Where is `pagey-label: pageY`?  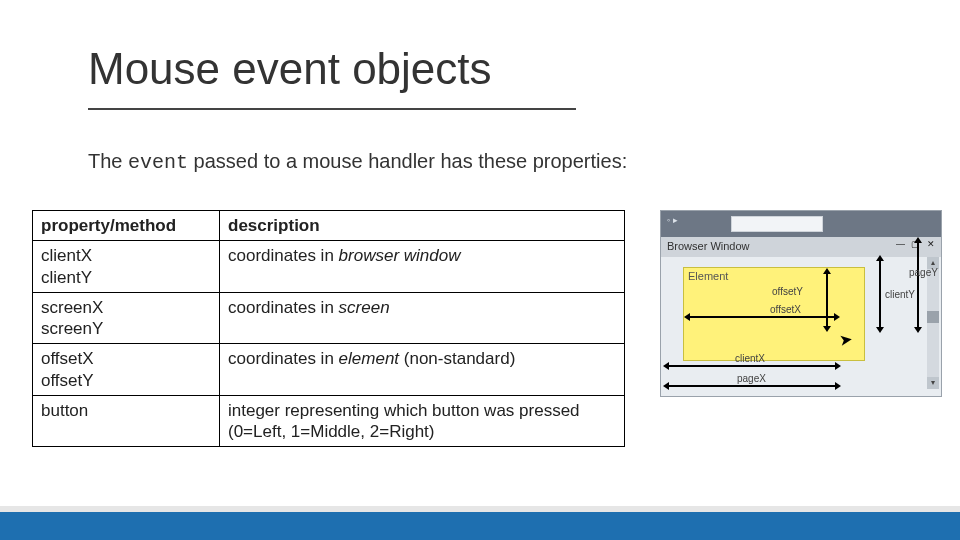 pagey-label: pageY is located at coordinates (924, 272).